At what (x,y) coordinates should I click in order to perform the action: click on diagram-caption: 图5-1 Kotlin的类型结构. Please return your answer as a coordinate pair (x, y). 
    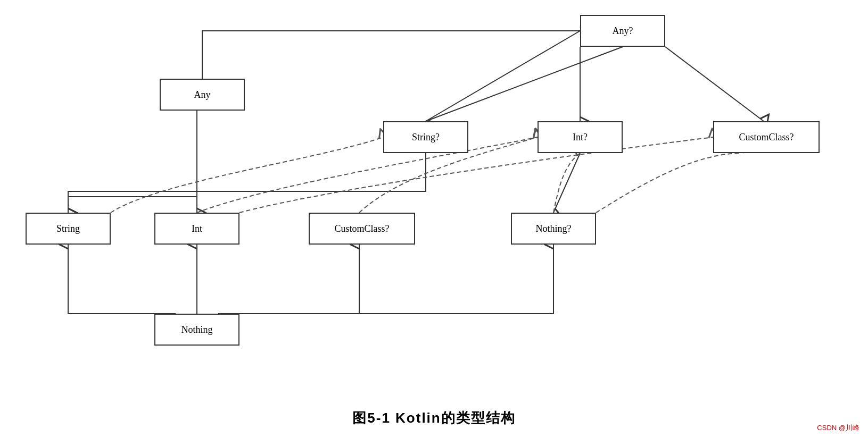
    Looking at the image, I should click on (434, 418).